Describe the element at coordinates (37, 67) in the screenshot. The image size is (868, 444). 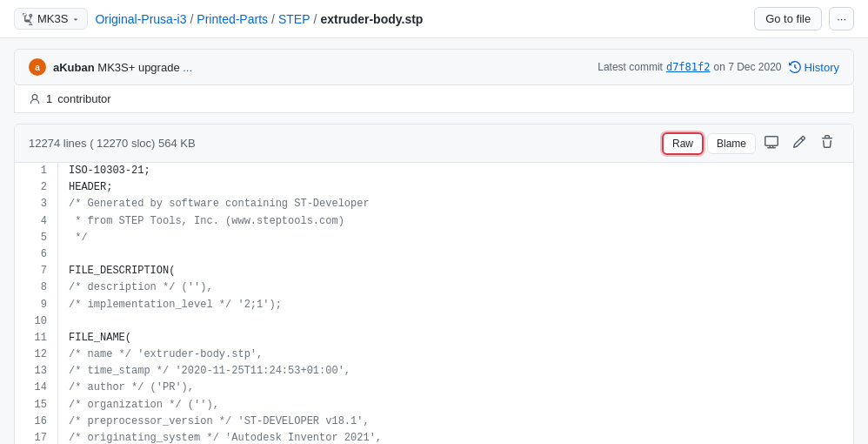
I see `avatar: a` at that location.